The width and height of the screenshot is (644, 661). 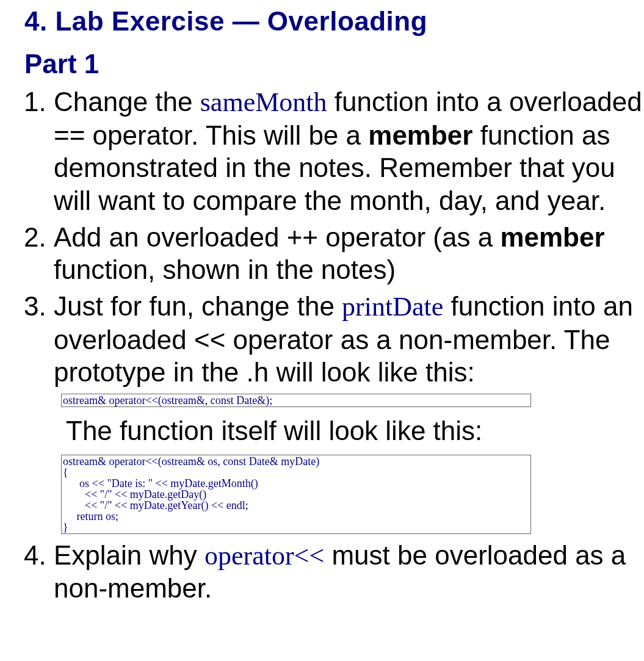 What do you see at coordinates (264, 555) in the screenshot?
I see `inline-code: operator<<` at bounding box center [264, 555].